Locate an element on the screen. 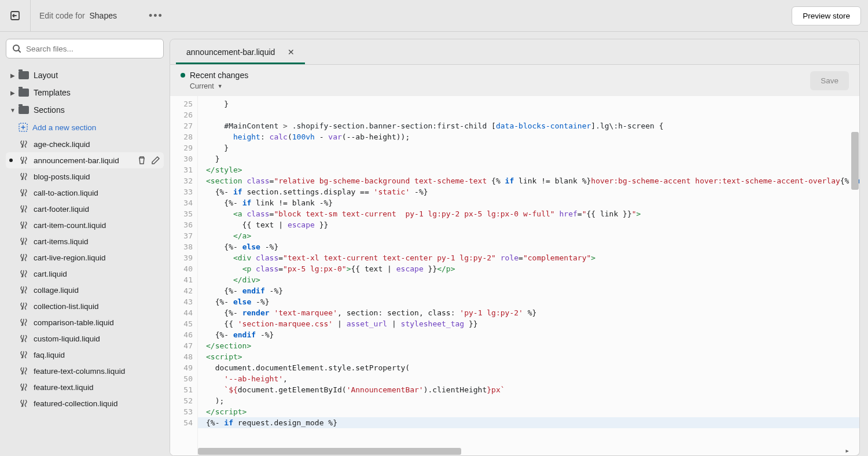  file-cart-liquid: cart.liquid is located at coordinates (84, 274).